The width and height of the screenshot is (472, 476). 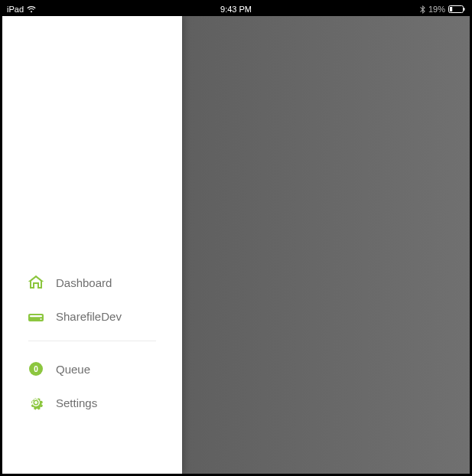 What do you see at coordinates (76, 403) in the screenshot?
I see `sidebar-item-label: Settings` at bounding box center [76, 403].